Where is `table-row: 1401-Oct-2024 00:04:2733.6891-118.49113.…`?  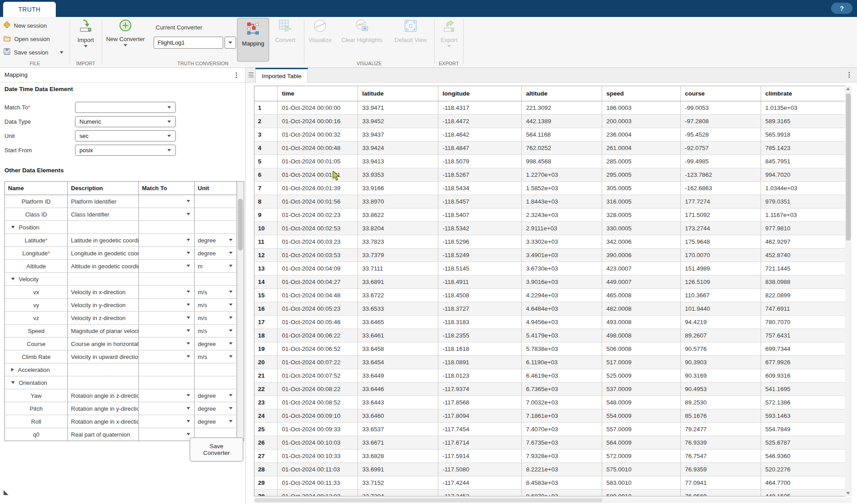
table-row: 1401-Oct-2024 00:04:2733.6891-118.49113.… is located at coordinates (550, 282).